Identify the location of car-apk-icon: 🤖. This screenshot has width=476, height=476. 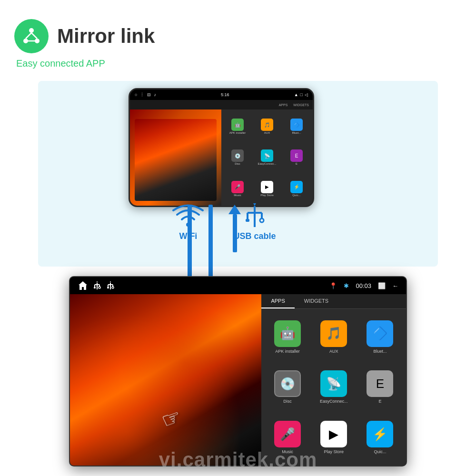
(288, 334).